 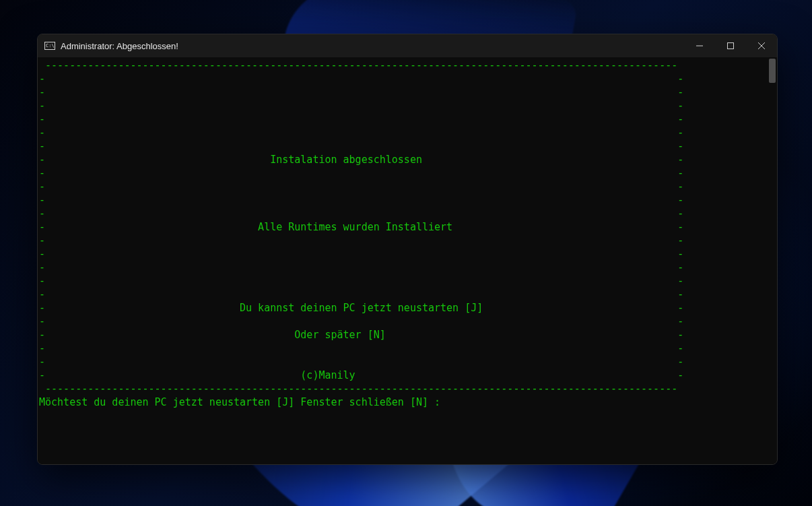 I want to click on minimize-button, so click(x=700, y=46).